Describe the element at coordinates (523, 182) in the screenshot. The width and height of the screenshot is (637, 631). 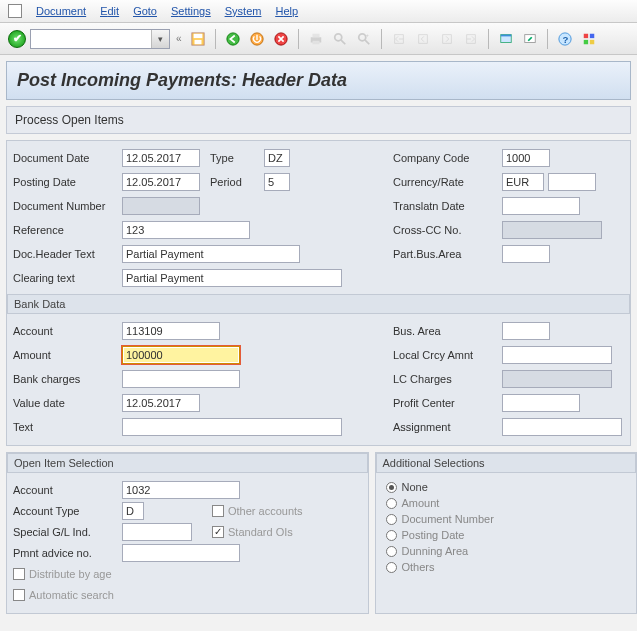
I see `currency-field` at that location.